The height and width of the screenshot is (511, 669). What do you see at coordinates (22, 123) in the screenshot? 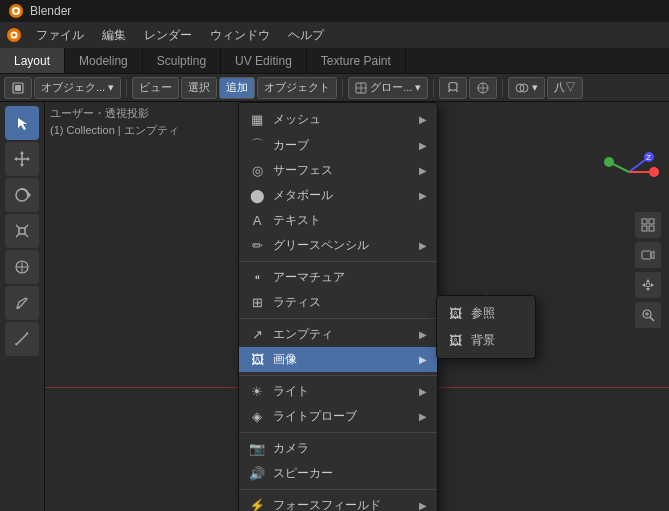
I see `cursor-icon` at bounding box center [22, 123].